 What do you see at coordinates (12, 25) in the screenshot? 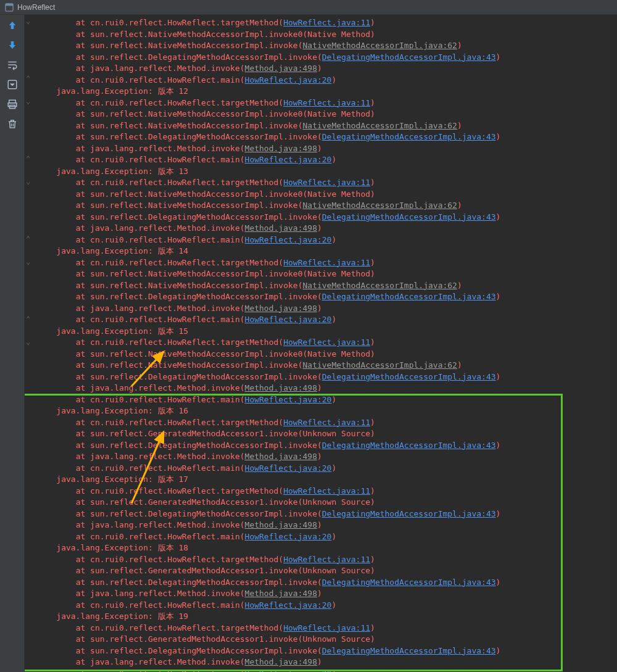
I see `up-arrow-icon` at bounding box center [12, 25].